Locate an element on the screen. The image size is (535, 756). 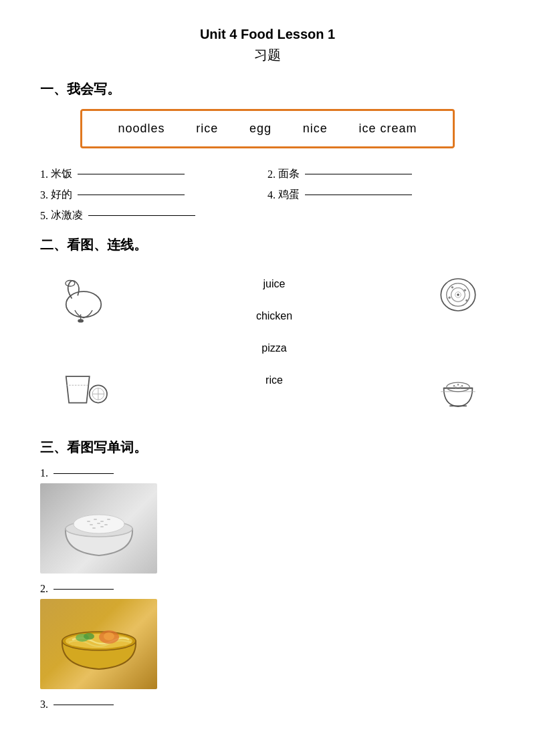
fill-num-2: 2. is located at coordinates (272, 174).